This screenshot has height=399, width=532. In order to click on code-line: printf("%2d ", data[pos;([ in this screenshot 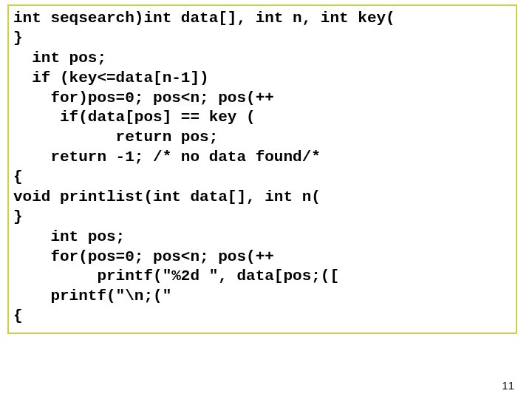, I will do `click(176, 276)`.